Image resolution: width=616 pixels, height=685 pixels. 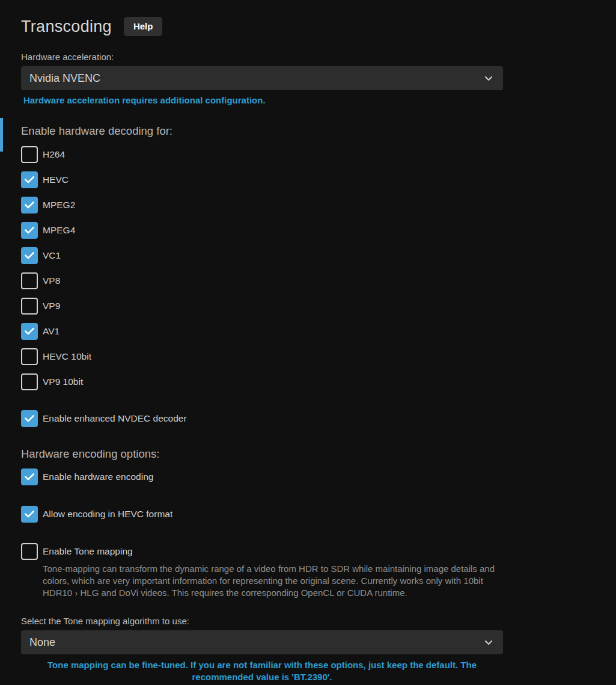 What do you see at coordinates (29, 205) in the screenshot?
I see `checkbox-mpeg2` at bounding box center [29, 205].